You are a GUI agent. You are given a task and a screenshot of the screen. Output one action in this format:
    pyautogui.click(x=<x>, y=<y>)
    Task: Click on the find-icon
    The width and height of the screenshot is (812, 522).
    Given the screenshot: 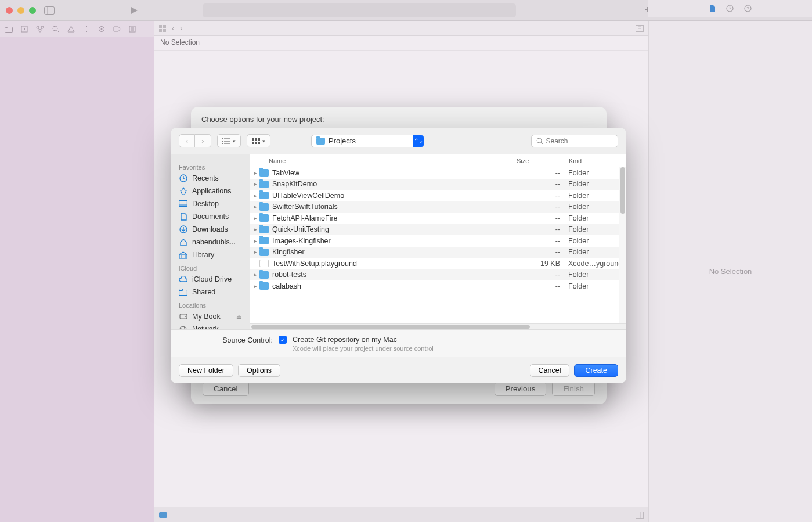 What is the action you would take?
    pyautogui.click(x=56, y=29)
    